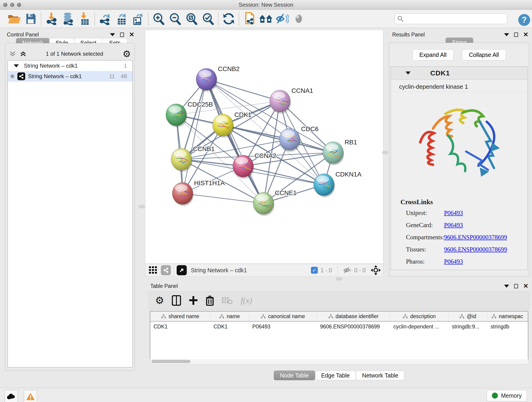 The height and width of the screenshot is (402, 532). What do you see at coordinates (340, 152) in the screenshot?
I see `network-node-RB1: RB1` at bounding box center [340, 152].